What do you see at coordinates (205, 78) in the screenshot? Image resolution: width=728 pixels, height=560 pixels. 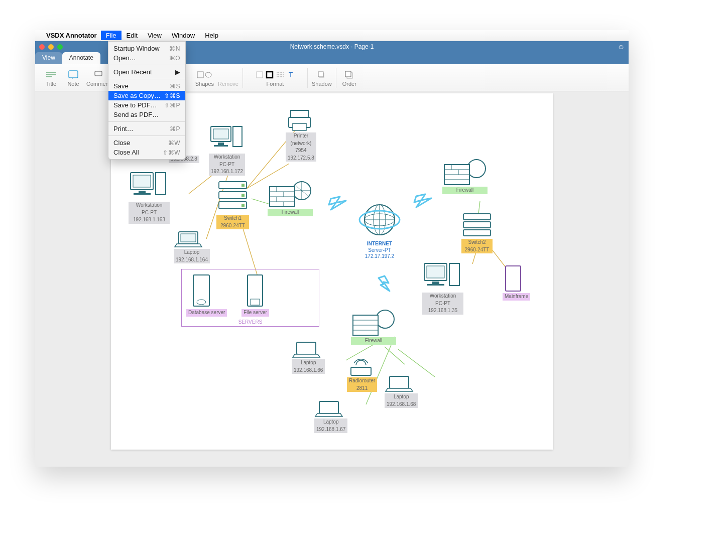 I see `tool-shapes: Shapes` at bounding box center [205, 78].